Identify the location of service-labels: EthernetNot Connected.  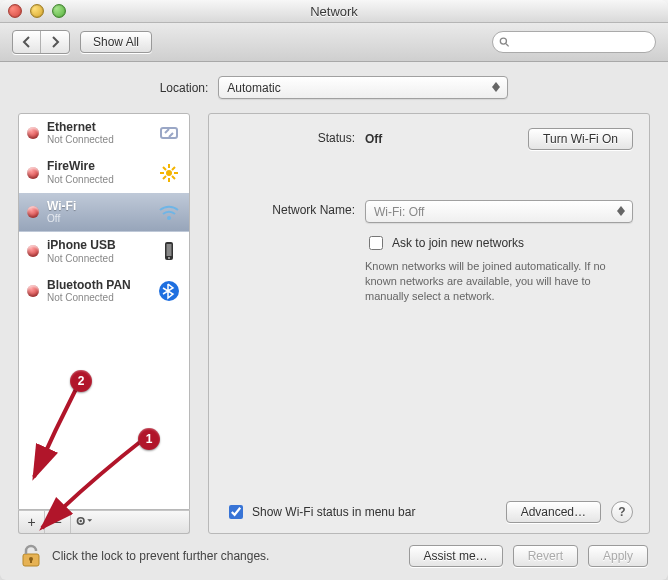
(98, 133).